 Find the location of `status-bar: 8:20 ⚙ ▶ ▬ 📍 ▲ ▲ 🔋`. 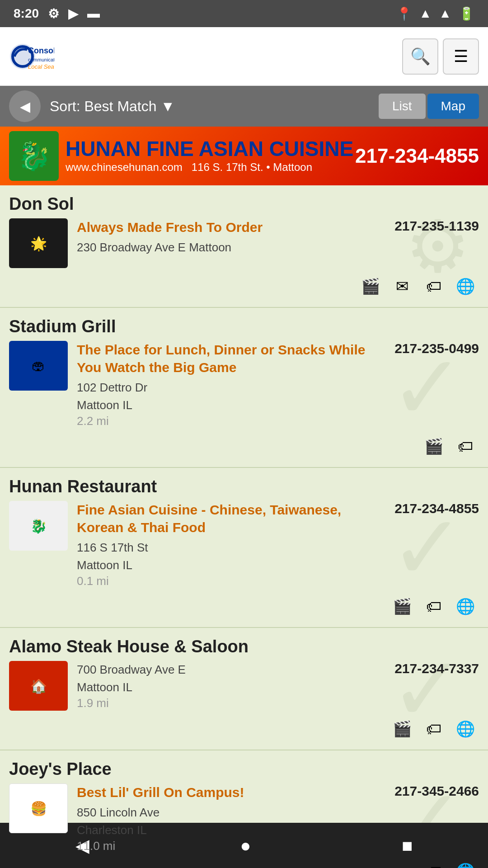

status-bar: 8:20 ⚙ ▶ ▬ 📍 ▲ ▲ 🔋 is located at coordinates (244, 14).